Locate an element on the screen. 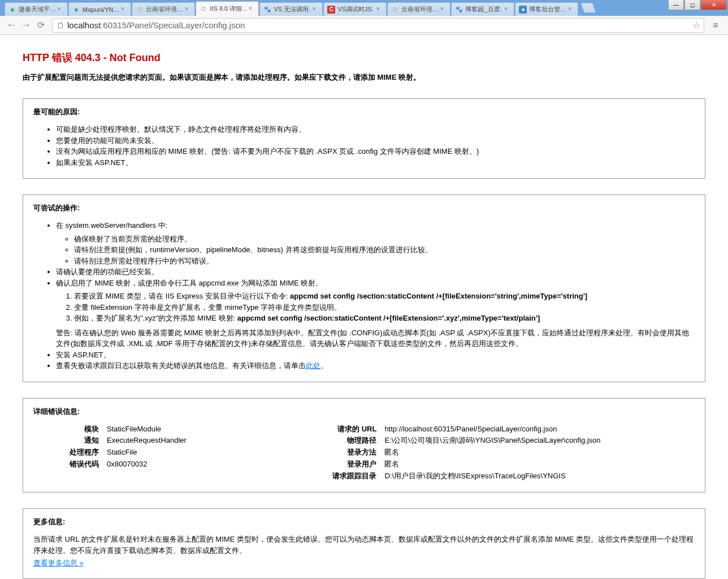 This screenshot has width=728, height=579. tab-title: 博客园_百度… is located at coordinates (484, 9).